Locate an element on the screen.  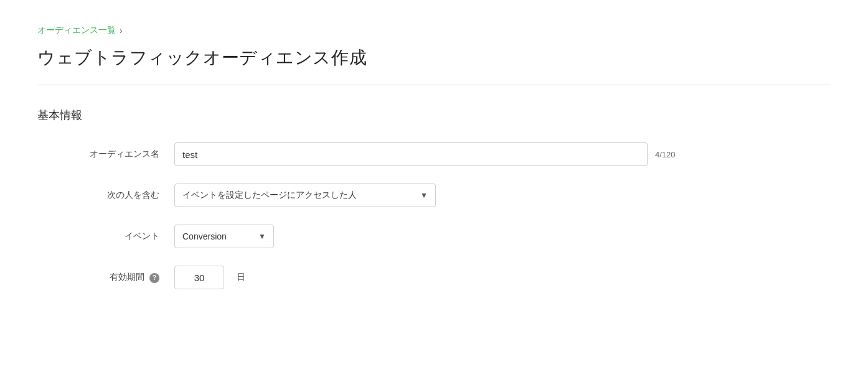
audience-name-input is located at coordinates (411, 154).